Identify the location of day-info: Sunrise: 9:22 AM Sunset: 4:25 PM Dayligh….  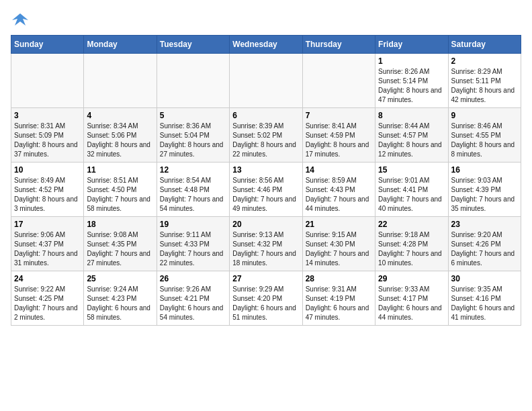
(47, 304).